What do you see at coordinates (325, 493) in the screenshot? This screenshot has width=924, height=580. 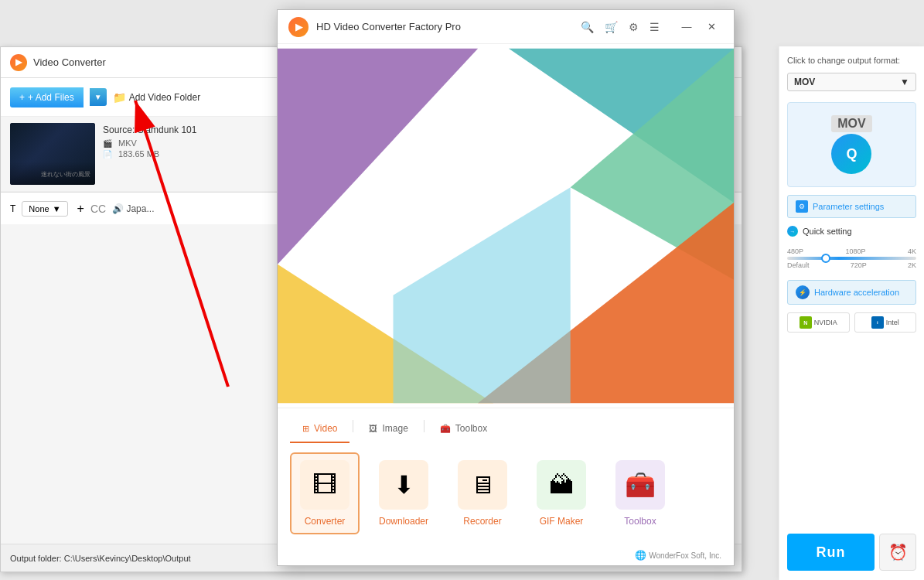 I see `tool-item-converter: 🎞 Converter` at bounding box center [325, 493].